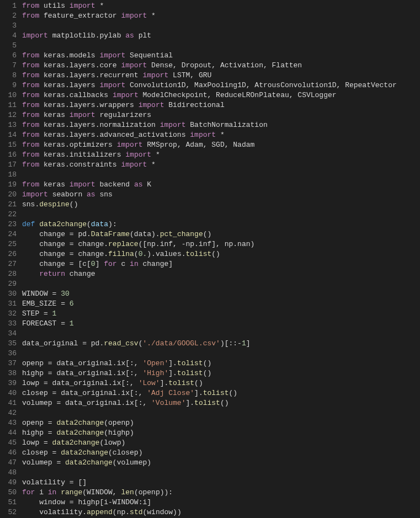  What do you see at coordinates (221, 274) in the screenshot?
I see `code-line: return change` at bounding box center [221, 274].